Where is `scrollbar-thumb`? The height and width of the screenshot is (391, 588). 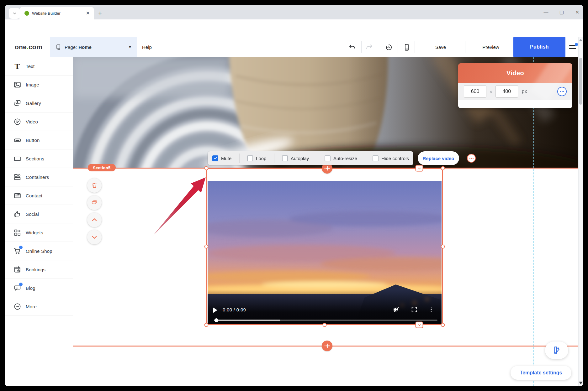
scrollbar-thumb is located at coordinates (581, 81).